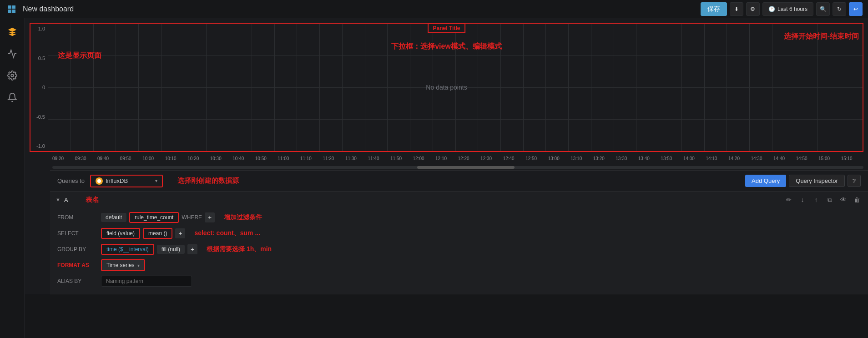 This screenshot has width=868, height=338. What do you see at coordinates (816, 200) in the screenshot?
I see `move-up-button: ↑` at bounding box center [816, 200].